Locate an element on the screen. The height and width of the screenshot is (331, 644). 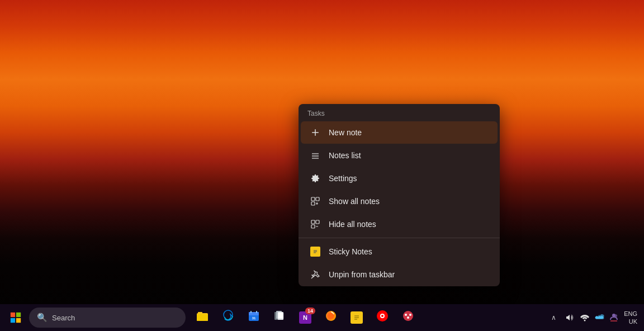
sticky-notes-taskbar-icon is located at coordinates (357, 318).